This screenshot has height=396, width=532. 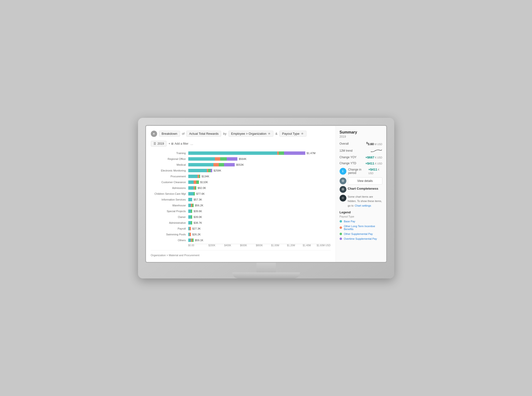 What do you see at coordinates (241, 234) in the screenshot?
I see `chart-row: Swimming Pools$26.2K` at bounding box center [241, 234].